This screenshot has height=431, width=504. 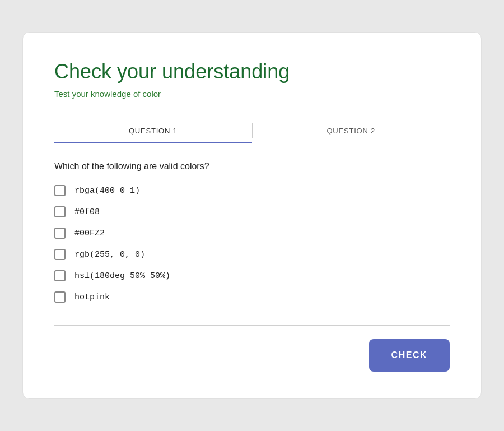 I want to click on option-label-2: #0f08, so click(x=87, y=212).